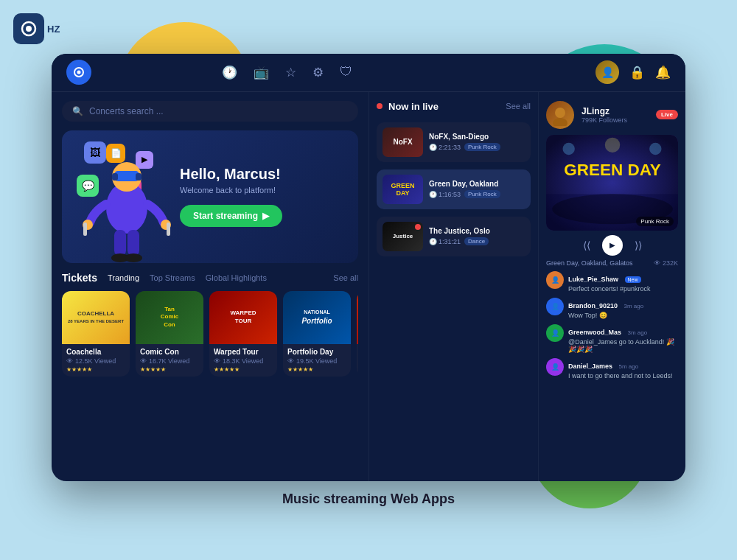  I want to click on ticket-card-simpleplan: SIMPLEPLAN Simple Plan 👁17.8K Viewed ★★★…, so click(357, 334).